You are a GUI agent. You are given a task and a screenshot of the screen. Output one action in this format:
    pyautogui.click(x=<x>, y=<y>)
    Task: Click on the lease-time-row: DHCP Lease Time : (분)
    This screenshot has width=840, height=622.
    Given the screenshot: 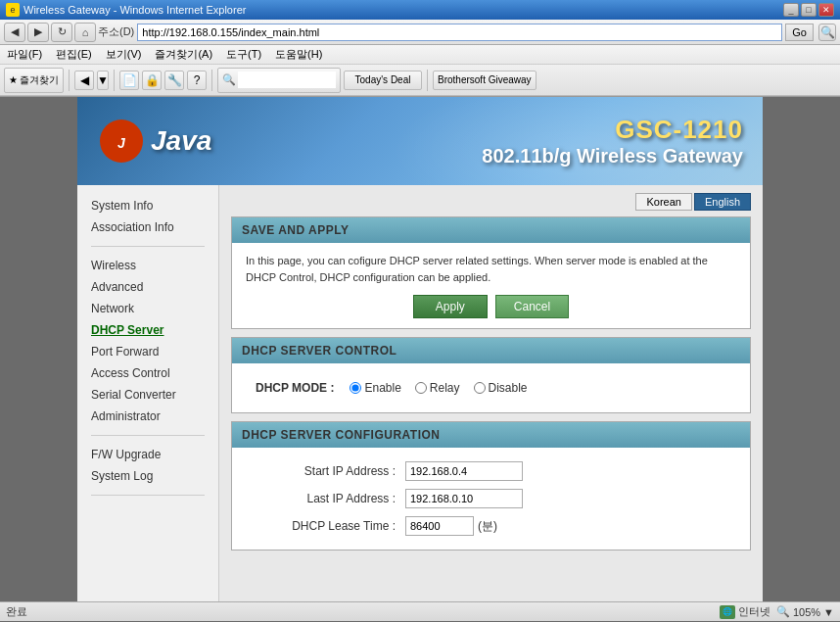 What is the action you would take?
    pyautogui.click(x=491, y=526)
    